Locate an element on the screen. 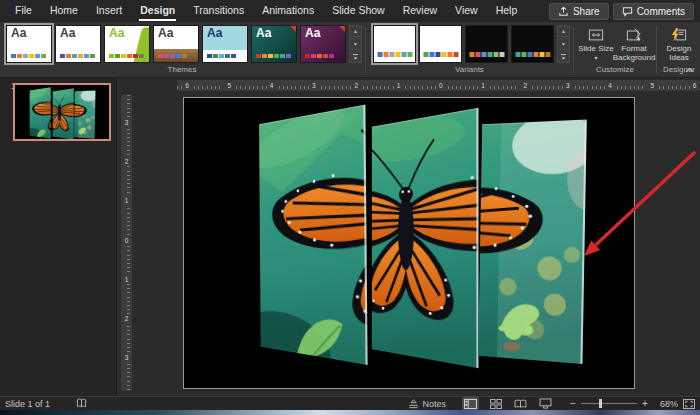 The width and height of the screenshot is (700, 415). menu-tab-insert: Insert is located at coordinates (109, 11).